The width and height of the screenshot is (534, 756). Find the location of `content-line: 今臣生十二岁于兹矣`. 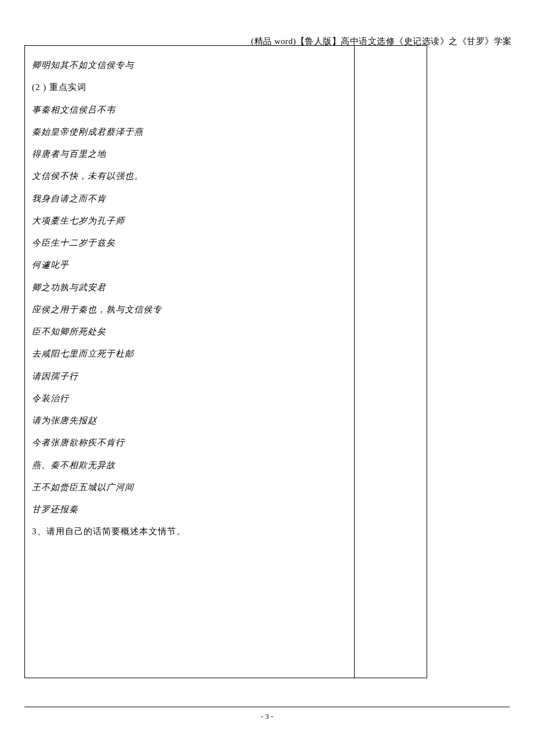

content-line: 今臣生十二岁于兹矣 is located at coordinates (190, 243).